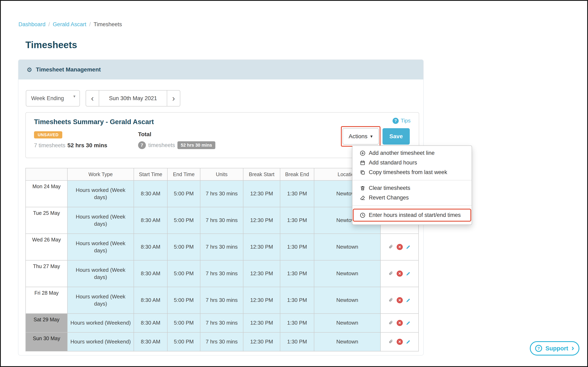 This screenshot has width=588, height=367. Describe the element at coordinates (70, 25) in the screenshot. I see `breadcrumb: Dashboard / Gerald Ascart / Timesheets` at that location.